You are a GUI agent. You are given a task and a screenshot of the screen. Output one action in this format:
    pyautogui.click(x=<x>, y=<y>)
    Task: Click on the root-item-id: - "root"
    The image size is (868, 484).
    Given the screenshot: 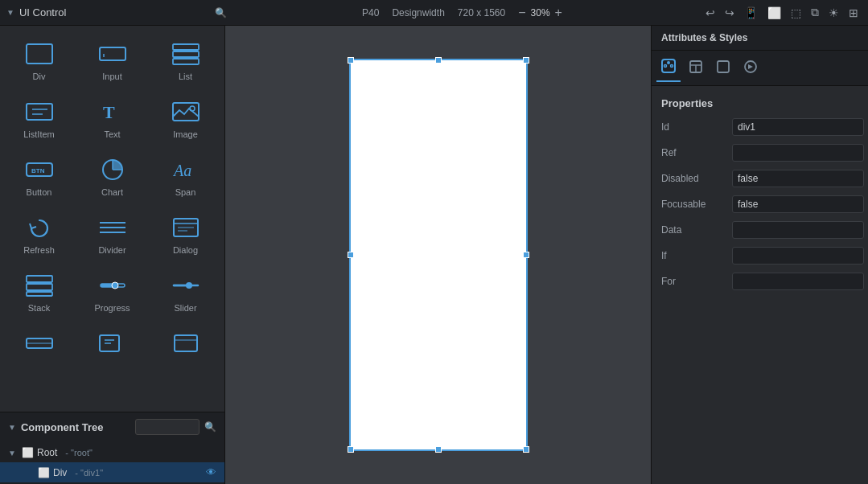 What is the action you would take?
    pyautogui.click(x=79, y=453)
    